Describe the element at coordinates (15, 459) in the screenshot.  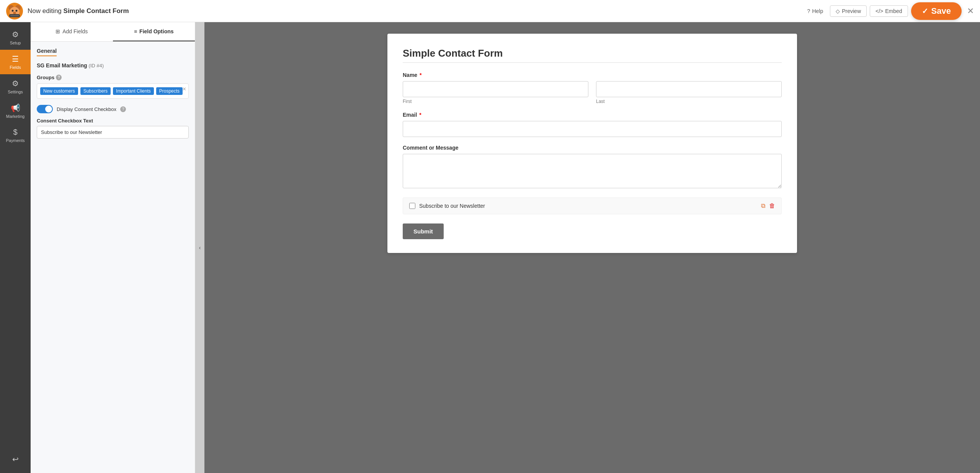
I see `undo-icon: ↩` at that location.